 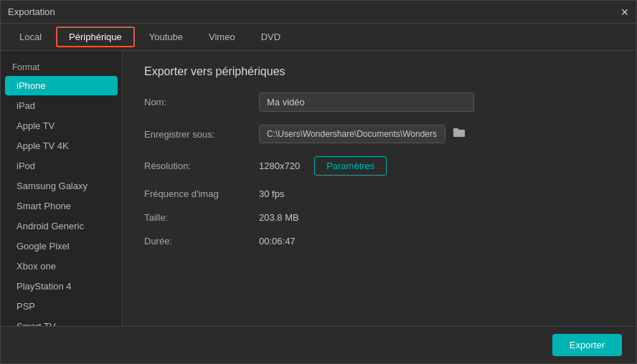 What do you see at coordinates (202, 135) in the screenshot?
I see `save-label: Enregistrer sous:` at bounding box center [202, 135].